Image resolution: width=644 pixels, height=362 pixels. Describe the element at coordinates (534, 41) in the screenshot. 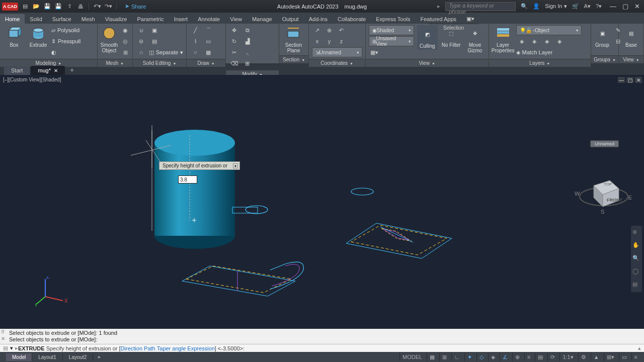

I see `layer-tool2-icon: ◈` at that location.